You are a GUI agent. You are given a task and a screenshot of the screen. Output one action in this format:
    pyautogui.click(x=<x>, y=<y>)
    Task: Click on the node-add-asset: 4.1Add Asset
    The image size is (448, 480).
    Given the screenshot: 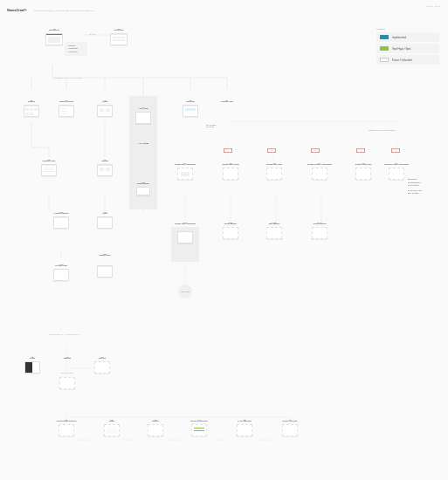 What is the action you would take?
    pyautogui.click(x=143, y=115)
    